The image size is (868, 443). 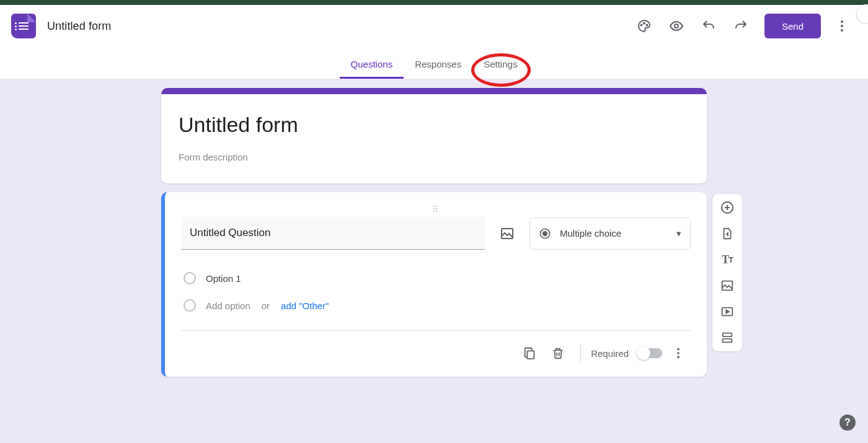 I want to click on tab-settings: Settings, so click(x=500, y=69).